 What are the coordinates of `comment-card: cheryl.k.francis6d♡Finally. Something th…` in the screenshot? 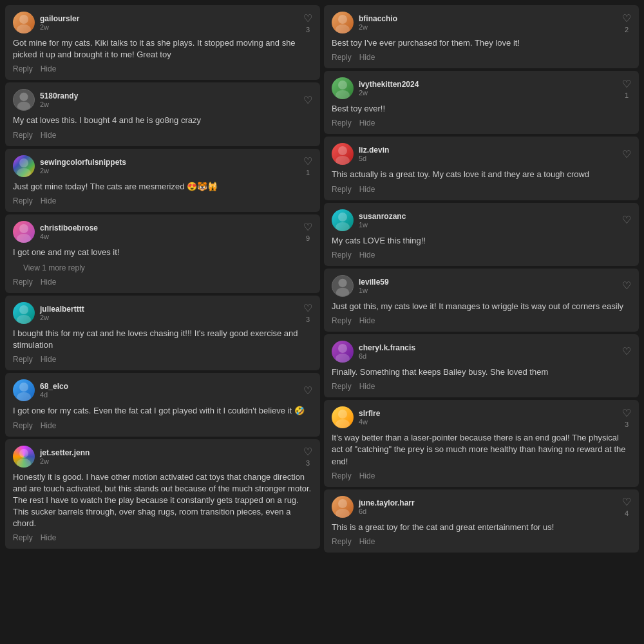 It's located at (482, 366).